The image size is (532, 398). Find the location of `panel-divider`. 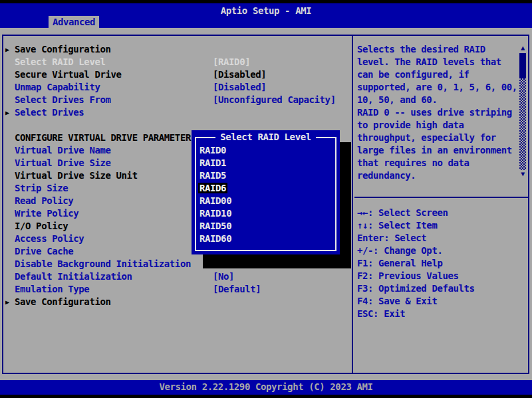

panel-divider is located at coordinates (352, 205).